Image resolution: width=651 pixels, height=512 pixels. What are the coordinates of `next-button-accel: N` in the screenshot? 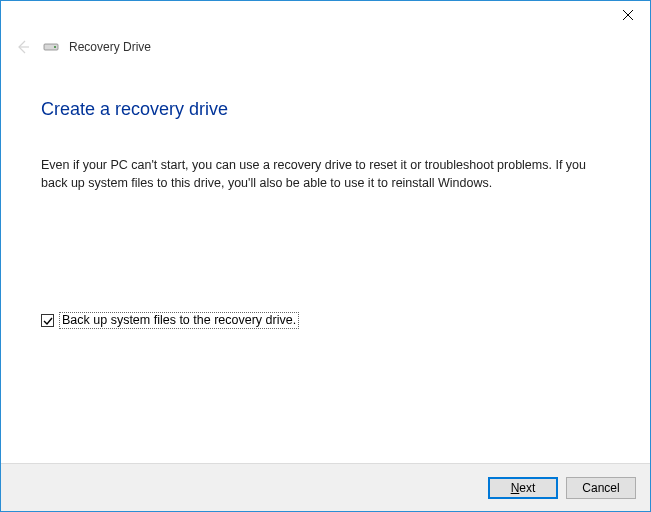 It's located at (516, 488).